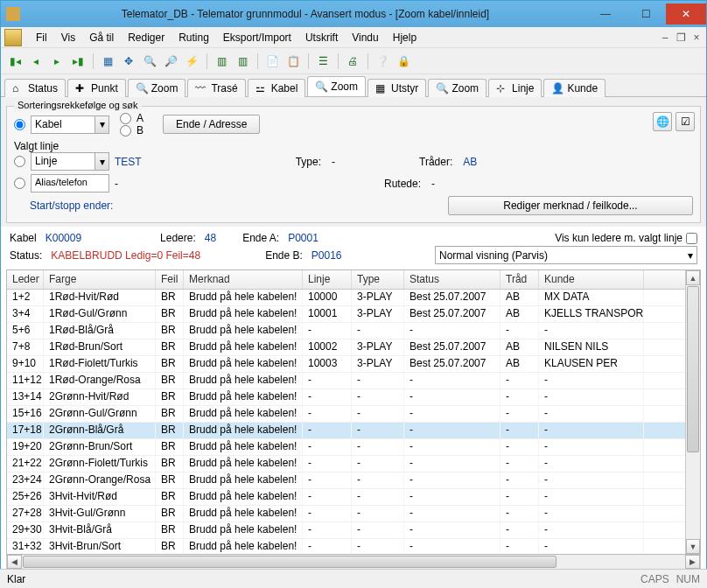  Describe the element at coordinates (290, 562) in the screenshot. I see `scroll-hthumb` at that location.